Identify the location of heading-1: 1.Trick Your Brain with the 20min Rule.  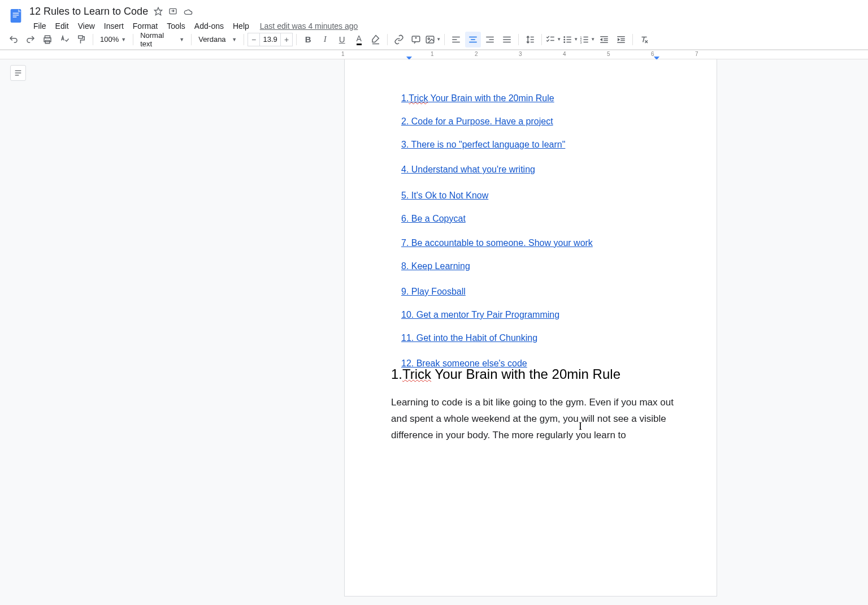
(532, 374).